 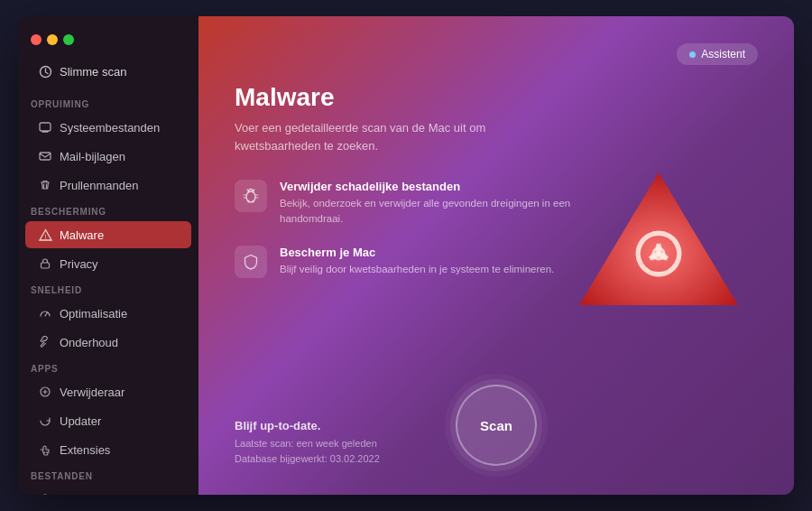 What do you see at coordinates (45, 392) in the screenshot?
I see `uninstall-icon` at bounding box center [45, 392].